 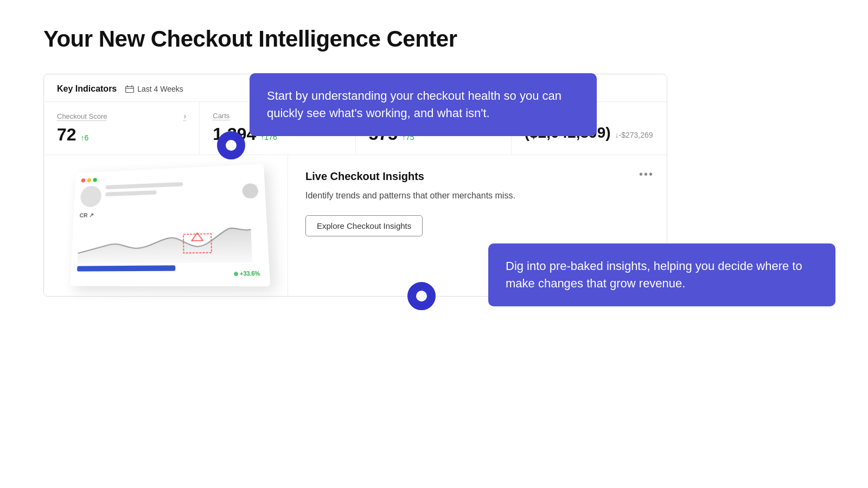 I want to click on tooltip-top-text: Start by understanding your checkout hea…, so click(x=423, y=105).